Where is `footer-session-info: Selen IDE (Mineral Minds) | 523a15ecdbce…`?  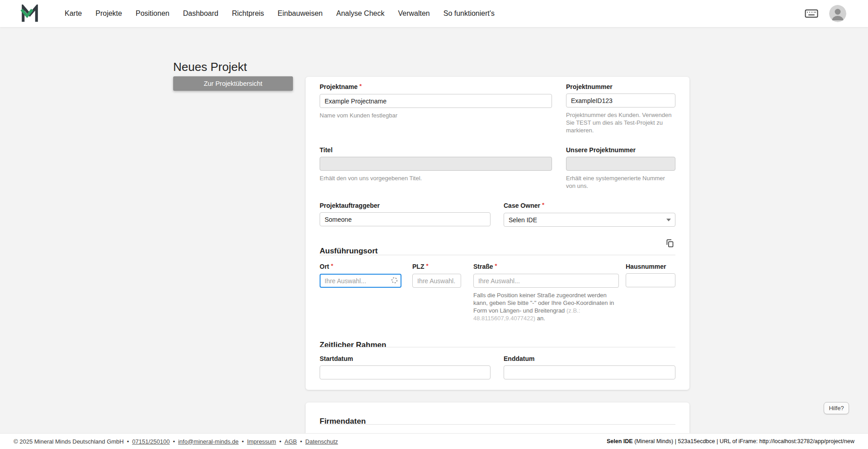 footer-session-info: Selen IDE (Mineral Minds) | 523a15ecdbce… is located at coordinates (731, 441).